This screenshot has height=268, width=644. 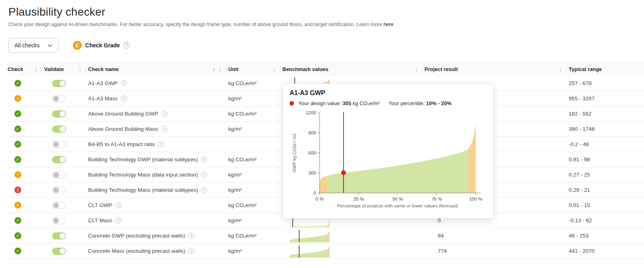 What do you see at coordinates (34, 46) in the screenshot?
I see `checks-filter-dropdown: All checks` at bounding box center [34, 46].